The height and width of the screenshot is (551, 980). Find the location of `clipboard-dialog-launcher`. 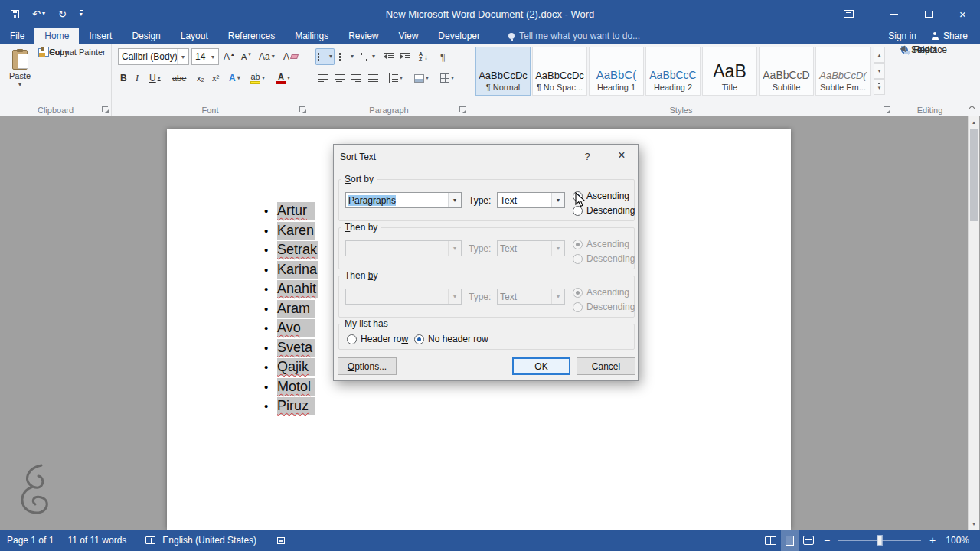

clipboard-dialog-launcher is located at coordinates (105, 109).